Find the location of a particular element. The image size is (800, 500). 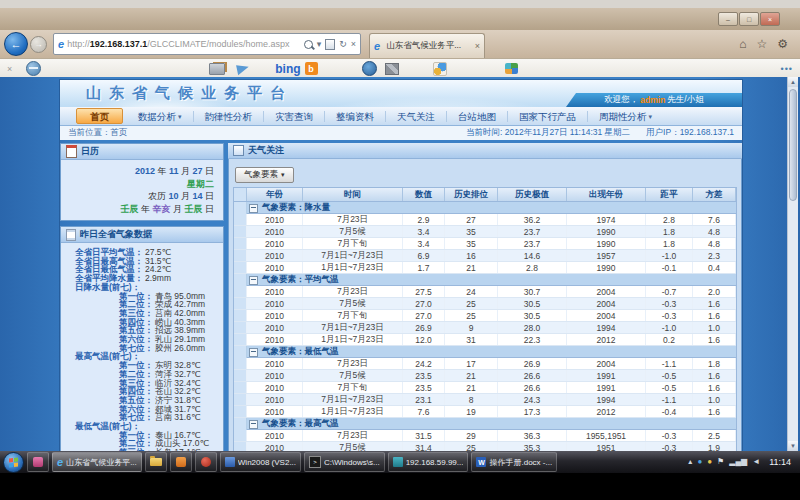

nav-item-8: 国家下行产品 is located at coordinates (548, 116).